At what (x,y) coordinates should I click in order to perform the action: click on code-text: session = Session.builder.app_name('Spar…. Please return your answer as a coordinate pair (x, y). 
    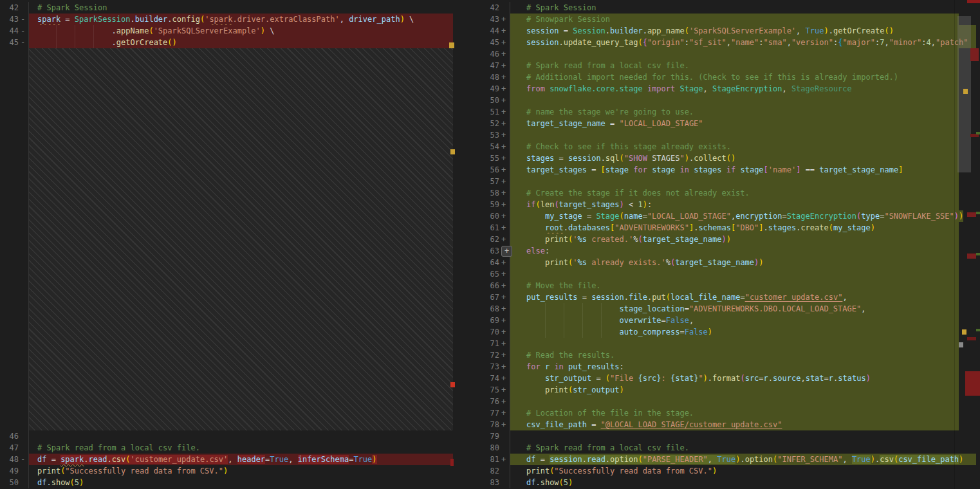
    Looking at the image, I should click on (743, 31).